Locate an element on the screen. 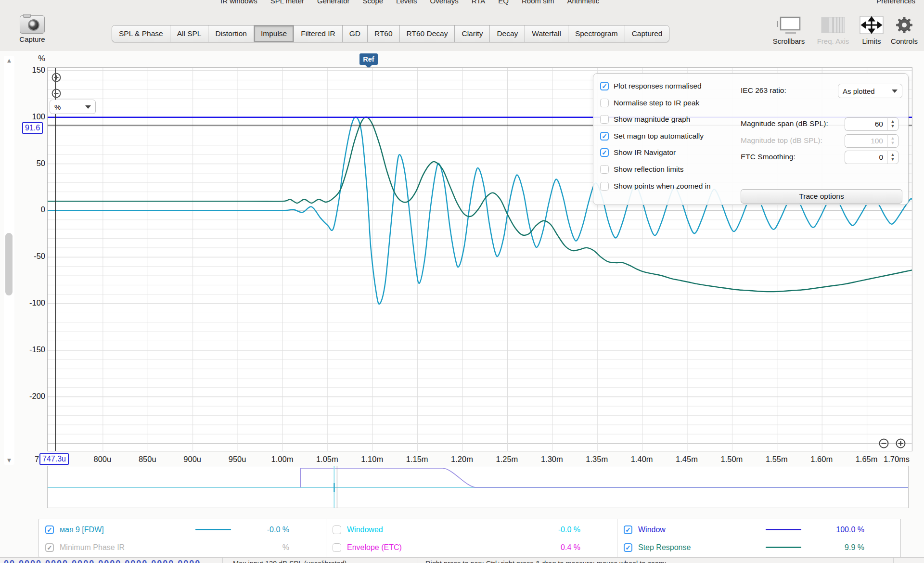 The image size is (924, 563). menu-item-levels: Levels is located at coordinates (406, 2).